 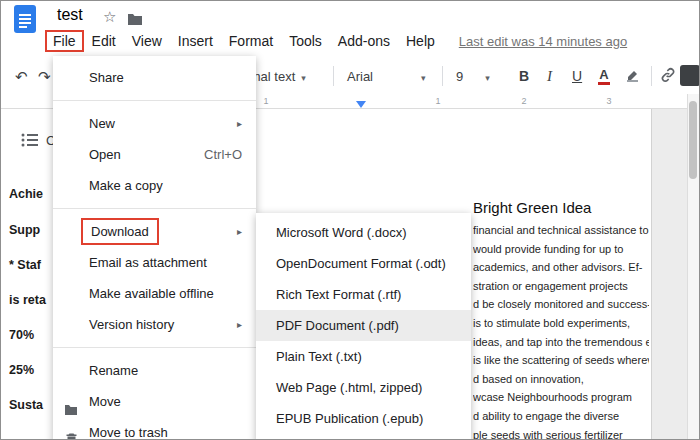 I want to click on insert-link-icon, so click(x=668, y=76).